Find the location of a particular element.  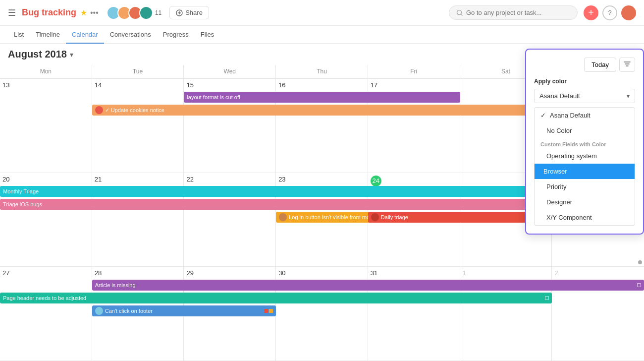

color-option-xy-component: X/Y Component is located at coordinates (585, 217).